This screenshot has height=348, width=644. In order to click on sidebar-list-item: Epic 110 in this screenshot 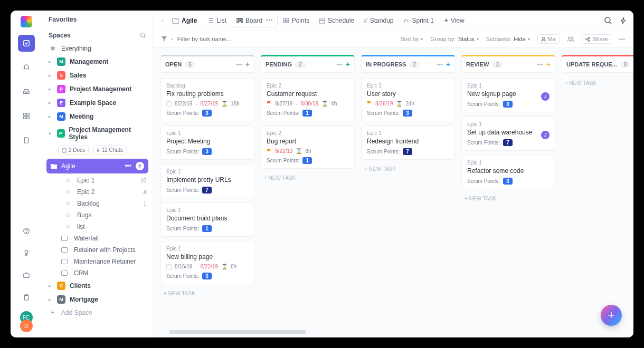, I will do `click(107, 180)`.